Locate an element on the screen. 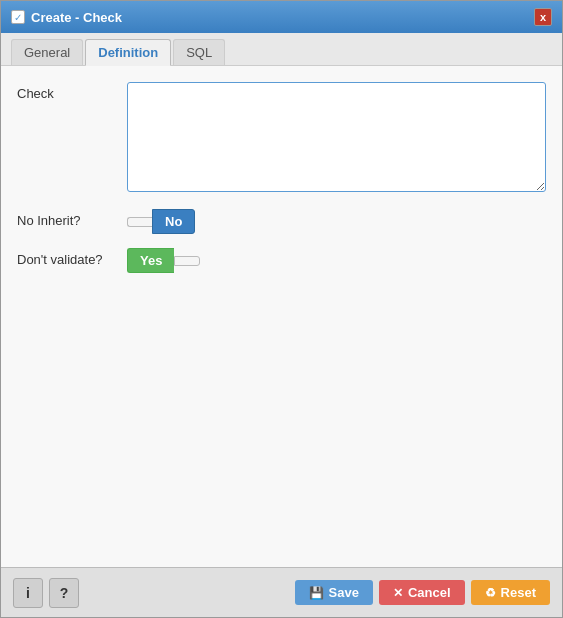  dont-validate-label: Don't validate? is located at coordinates (72, 258).